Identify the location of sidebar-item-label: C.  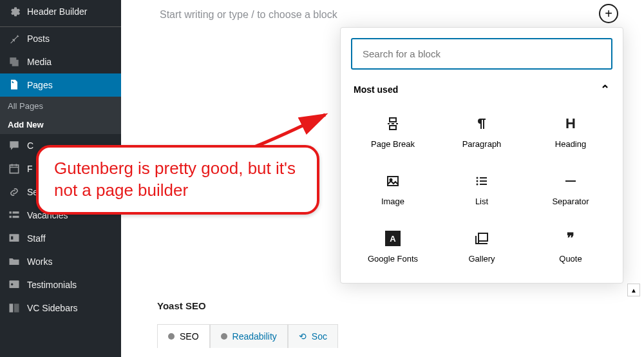
(30, 146).